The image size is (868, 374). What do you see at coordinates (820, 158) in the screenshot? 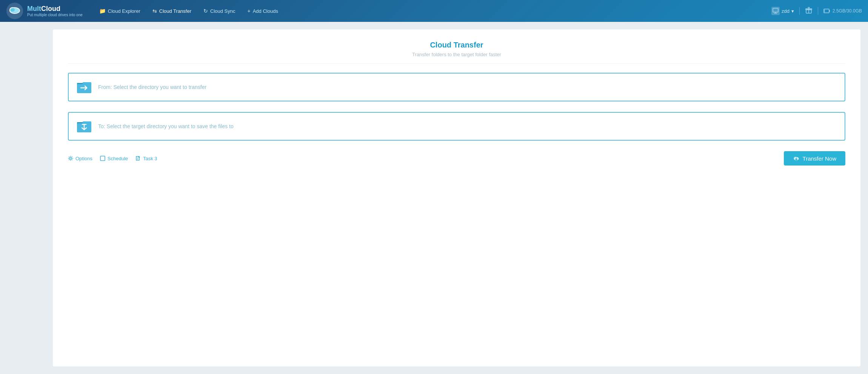
I see `transfer-now-label: Transfer Now` at bounding box center [820, 158].